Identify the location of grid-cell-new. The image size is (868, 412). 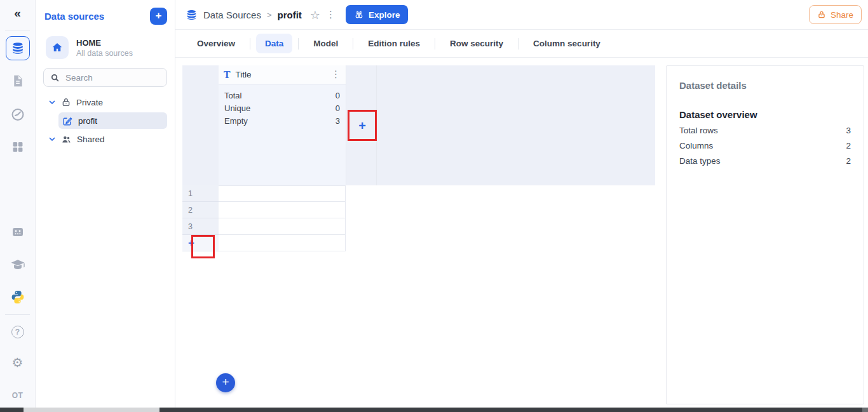
(282, 243).